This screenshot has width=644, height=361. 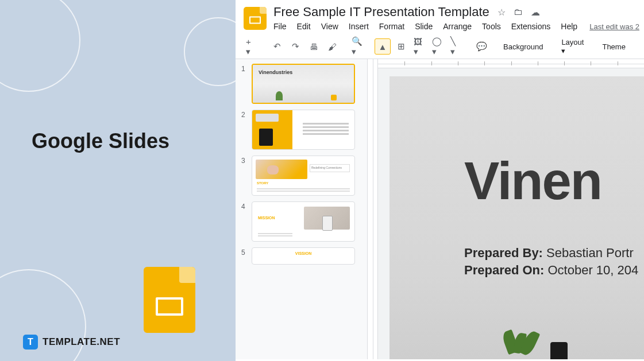 What do you see at coordinates (440, 47) in the screenshot?
I see `toolbar: + ▾ ↶ ↷ 🖶 🖌 🔍 ▾ ▲ ⊞ 🖼 ▾ ◯ ▾ ╲ ▾ 💬 Backgr…` at bounding box center [440, 47].